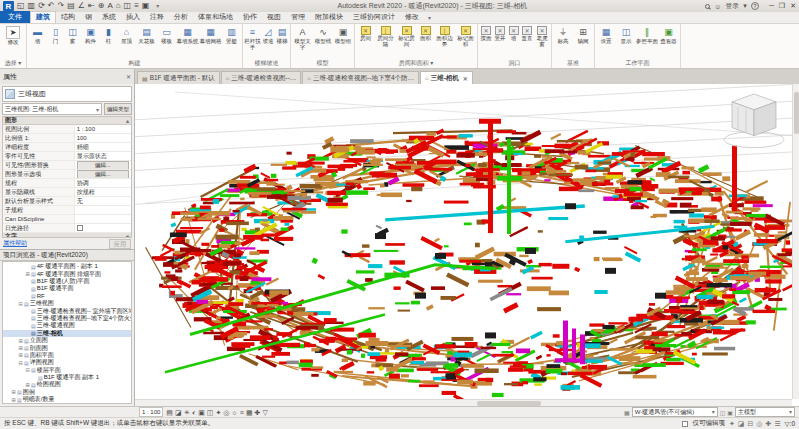 The image size is (799, 429). What do you see at coordinates (374, 17) in the screenshot?
I see `ribbon-tab-三维协同设计: 三维协同设计` at bounding box center [374, 17].